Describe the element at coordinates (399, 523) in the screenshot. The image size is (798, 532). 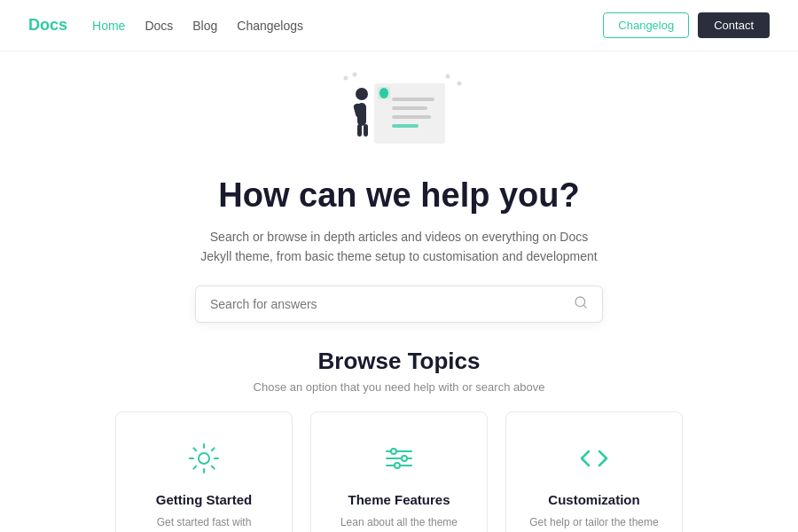
I see `card-theme-features-desc: Lean about all the theme options, featur…` at that location.